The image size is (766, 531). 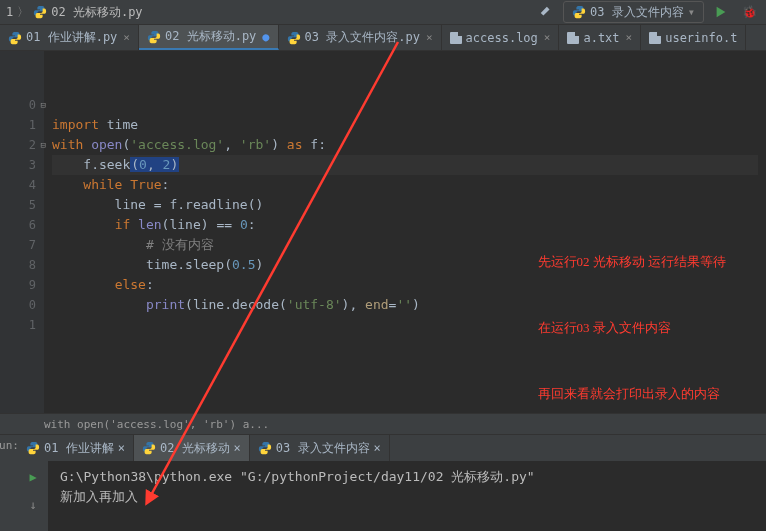 I want to click on annotation-line-1: 先运行02 光标移动 运行结果等待, so click(x=632, y=262).